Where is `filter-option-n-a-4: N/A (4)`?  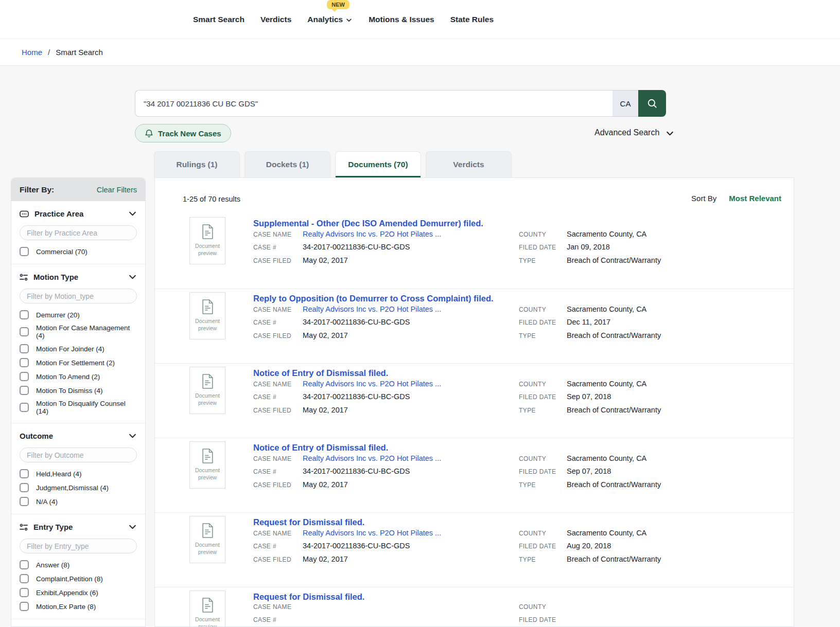 filter-option-n-a-4: N/A (4) is located at coordinates (78, 501).